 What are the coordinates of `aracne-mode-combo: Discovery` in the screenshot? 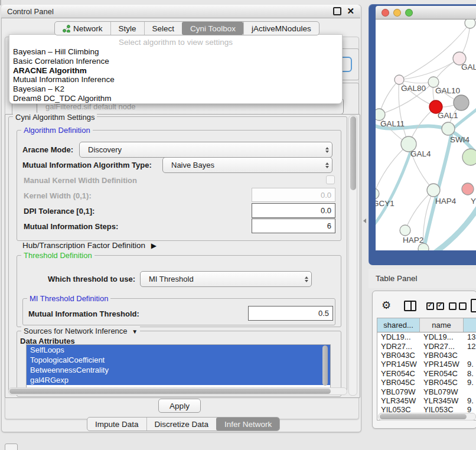 It's located at (206, 150).